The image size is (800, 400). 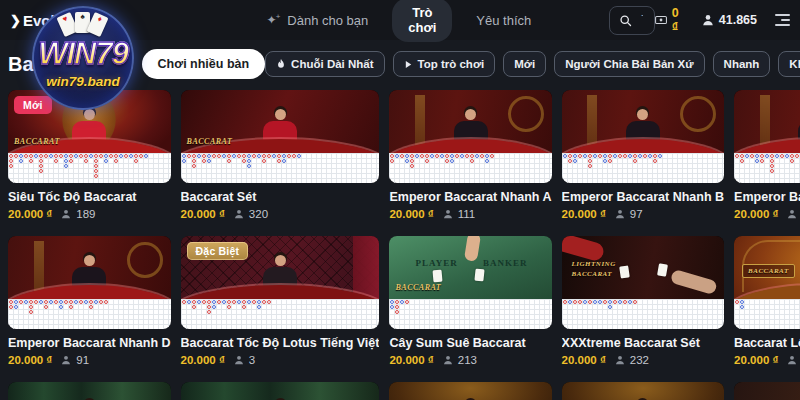 I want to click on filter-bar: Chuỗi Dài NhấtTop trò chơiMớiNgười Chia …, so click(x=532, y=64).